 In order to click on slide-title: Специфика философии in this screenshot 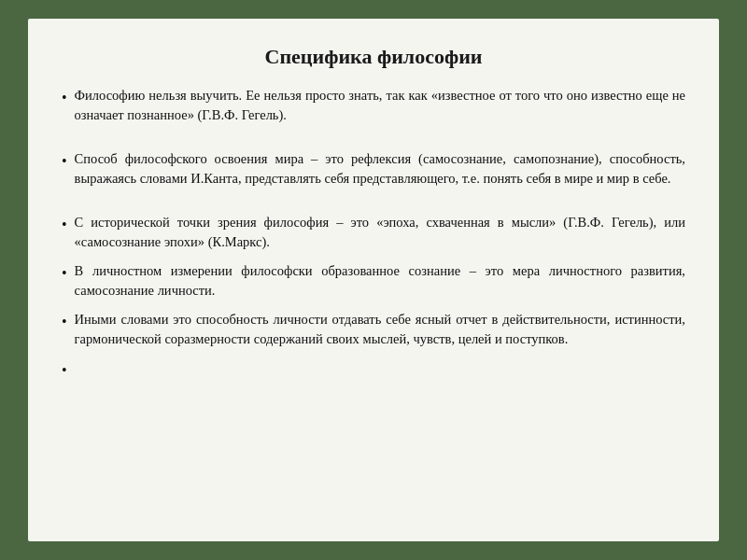, I will do `click(374, 57)`.